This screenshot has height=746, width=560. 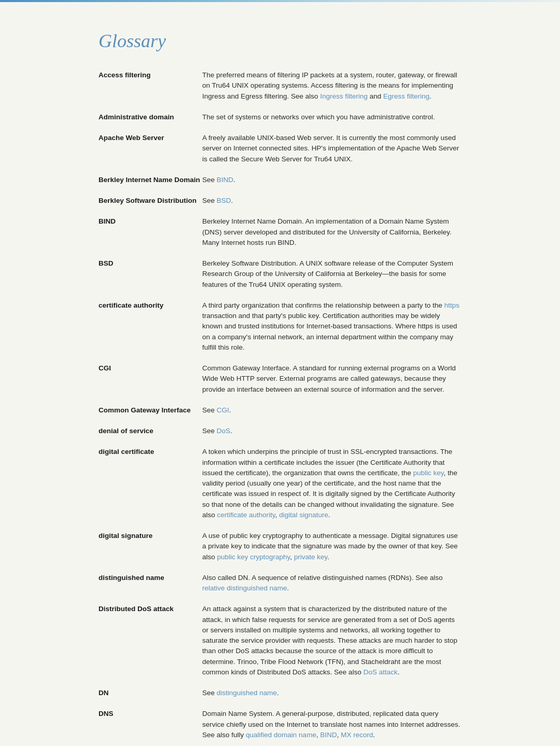 What do you see at coordinates (332, 693) in the screenshot?
I see `definition: See distinguished name.` at bounding box center [332, 693].